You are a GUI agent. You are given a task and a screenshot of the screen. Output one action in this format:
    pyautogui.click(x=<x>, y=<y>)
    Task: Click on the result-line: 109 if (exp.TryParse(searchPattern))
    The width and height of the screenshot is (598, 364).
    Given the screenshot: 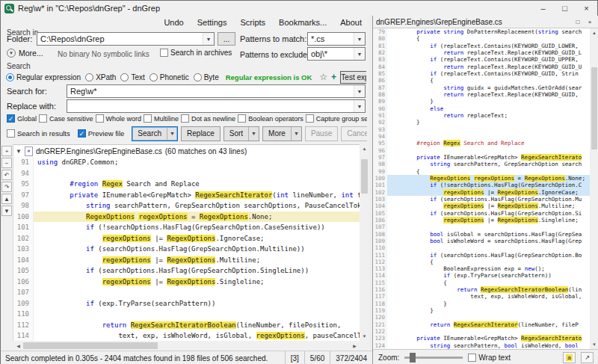 What is the action you would take?
    pyautogui.click(x=187, y=303)
    